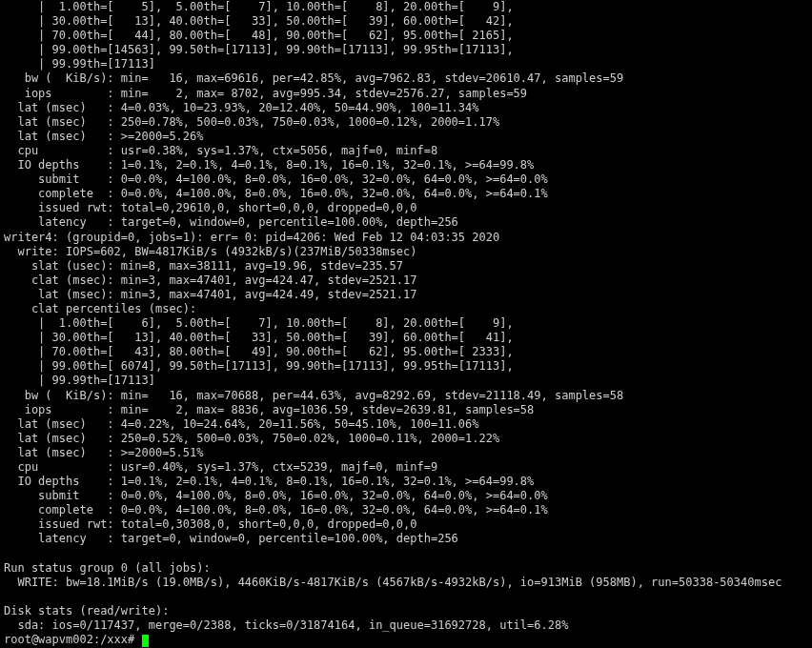 This screenshot has width=812, height=648. What do you see at coordinates (406, 50) in the screenshot?
I see `terminal-line: | 99.00th=[14563], 99.50th=[17113], 99.9…` at bounding box center [406, 50].